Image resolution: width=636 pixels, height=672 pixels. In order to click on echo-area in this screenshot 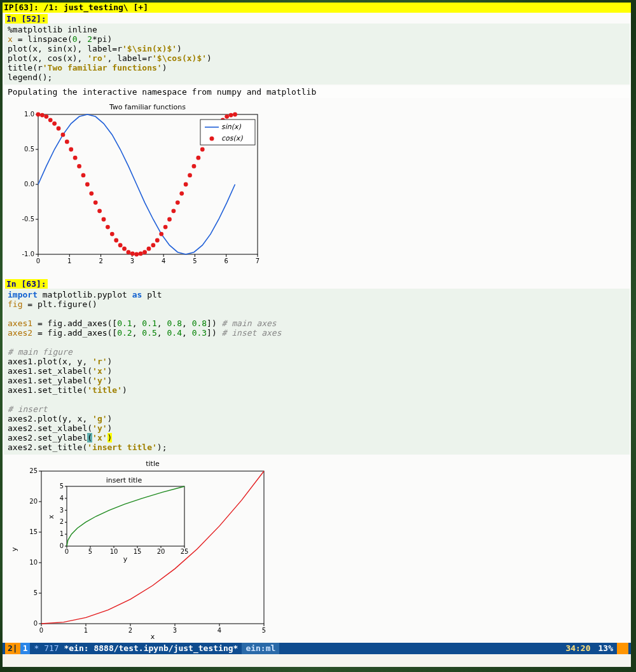, I will do `click(317, 661)`.